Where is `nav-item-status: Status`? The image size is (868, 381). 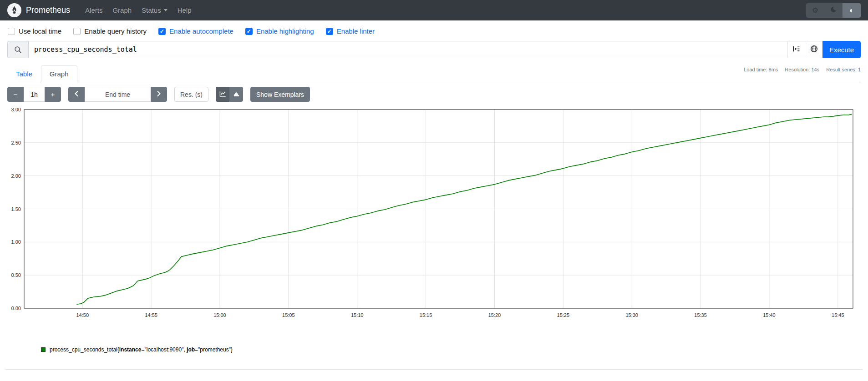
nav-item-status: Status is located at coordinates (155, 10).